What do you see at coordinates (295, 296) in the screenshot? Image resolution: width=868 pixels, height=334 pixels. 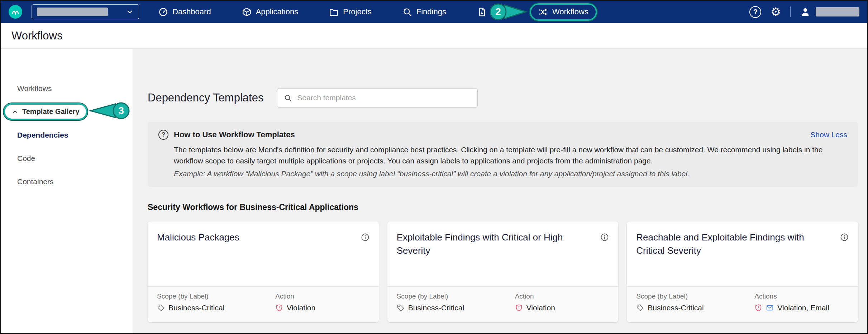 I see `action-label: Action` at bounding box center [295, 296].